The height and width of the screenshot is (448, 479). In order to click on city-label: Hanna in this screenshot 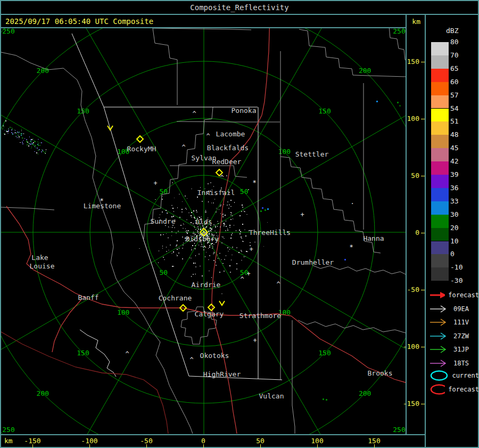, I will do `click(374, 239)`.